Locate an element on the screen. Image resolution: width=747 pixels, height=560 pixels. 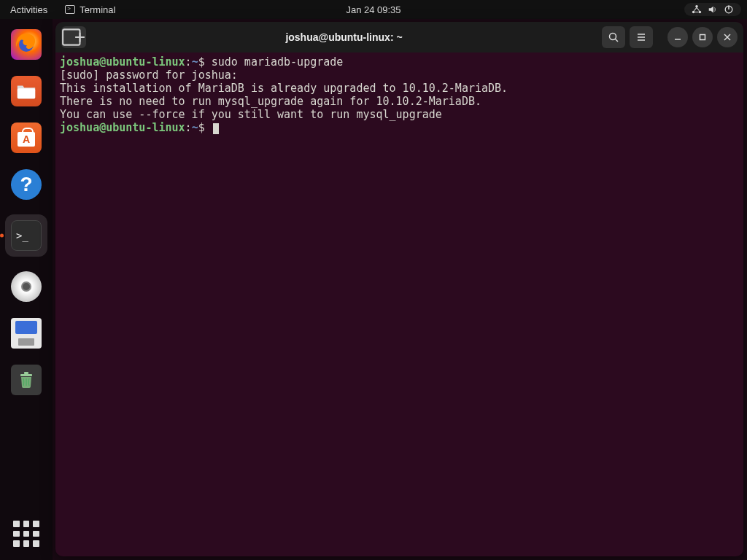
firefox-icon is located at coordinates (26, 44).